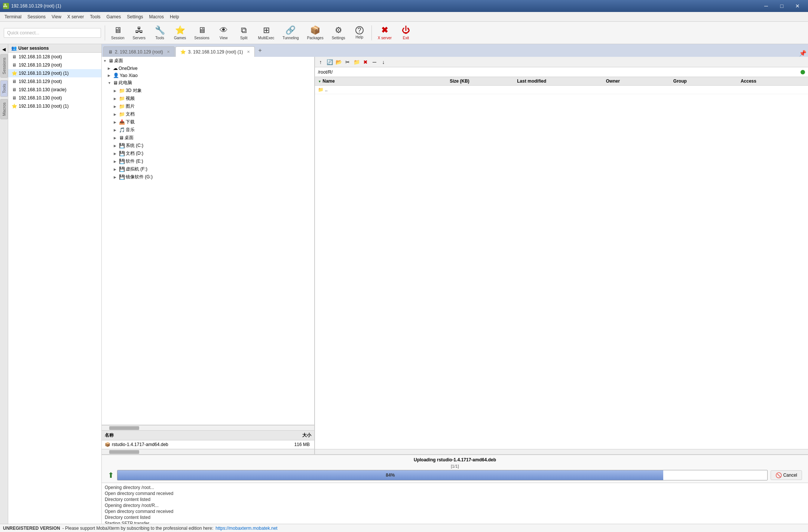  What do you see at coordinates (455, 511) in the screenshot?
I see `log-line-4: Open directory command received` at bounding box center [455, 511].